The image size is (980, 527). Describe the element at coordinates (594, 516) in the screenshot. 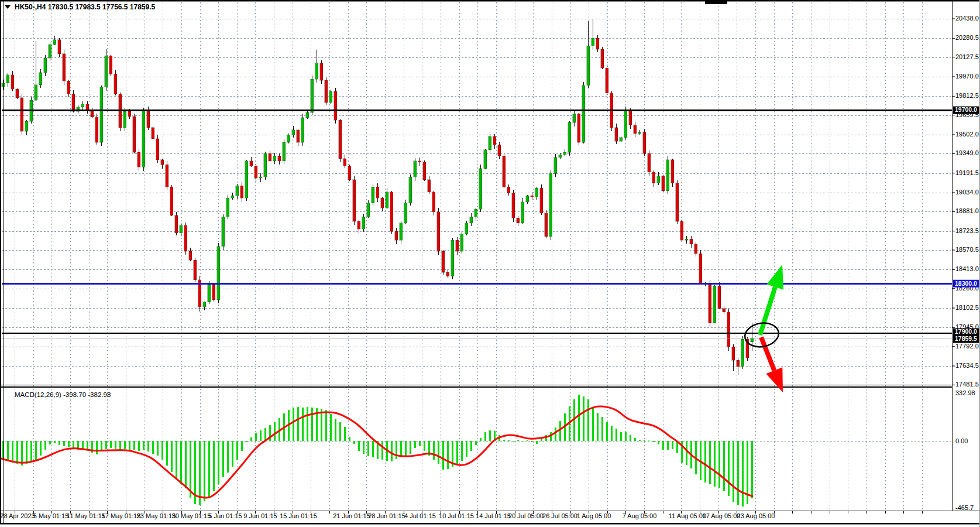

I see `time-label: 1 Aug 05:00` at that location.